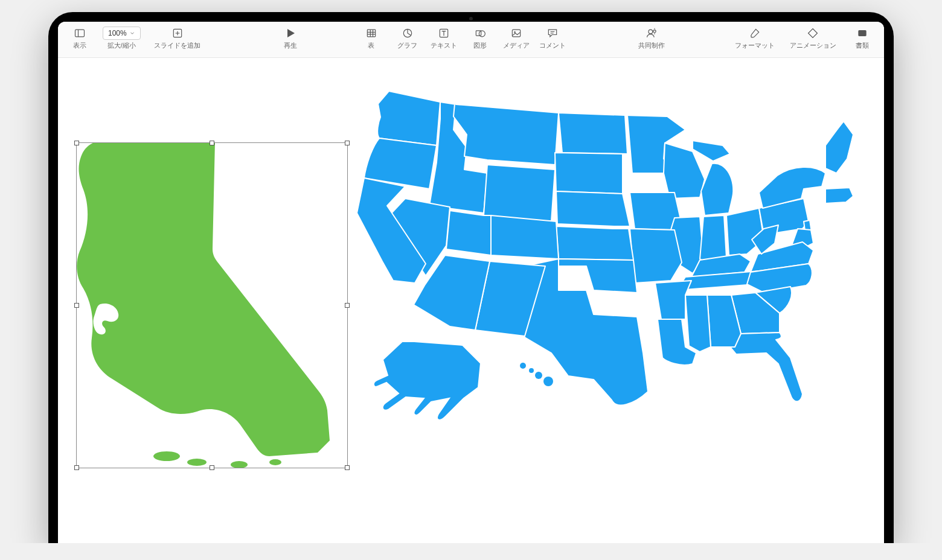 This screenshot has width=942, height=560. Describe the element at coordinates (178, 39) in the screenshot. I see `add-slide-button: スライドを追加` at that location.